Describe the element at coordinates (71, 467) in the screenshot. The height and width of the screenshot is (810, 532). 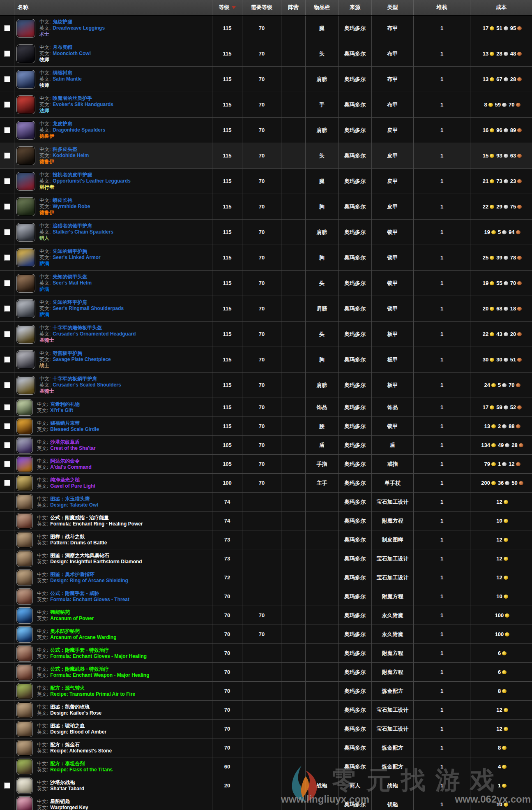
I see `item-name-en: A'dal's Command` at that location.